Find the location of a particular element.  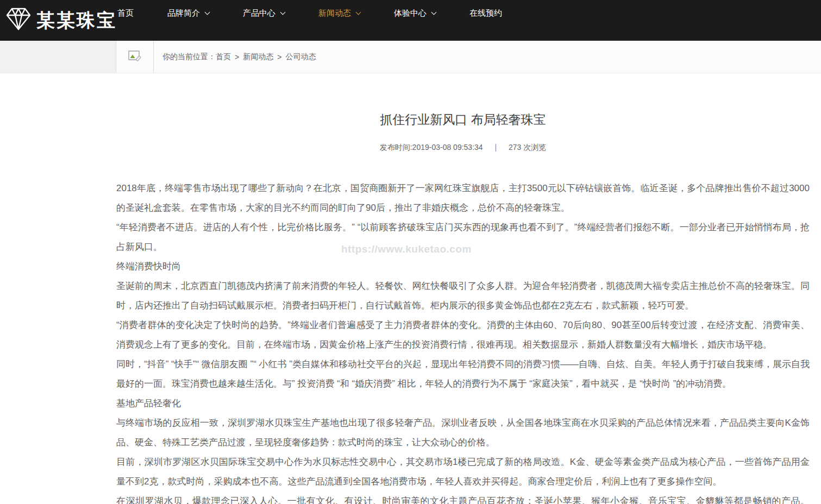

article-paragraph: “消费者群体的变化决定了快时尚的趋势。”终端业者们普遍感受了主力消费者群体的变化… is located at coordinates (463, 335).